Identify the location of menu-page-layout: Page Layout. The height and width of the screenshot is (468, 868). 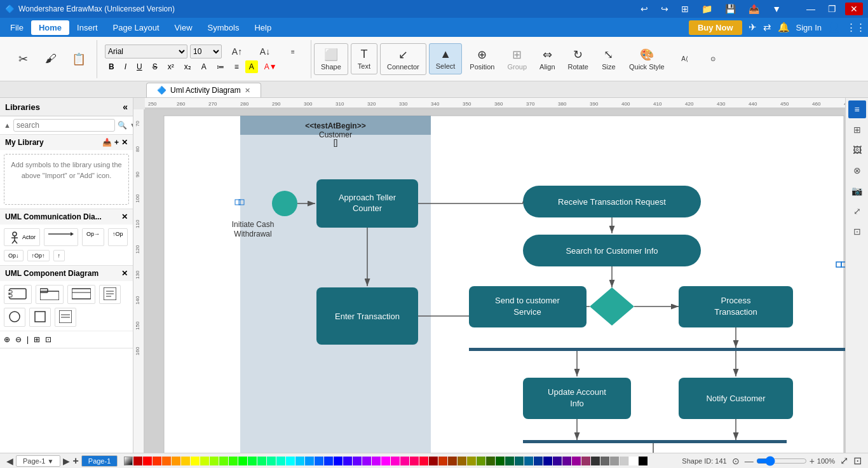
(136, 28).